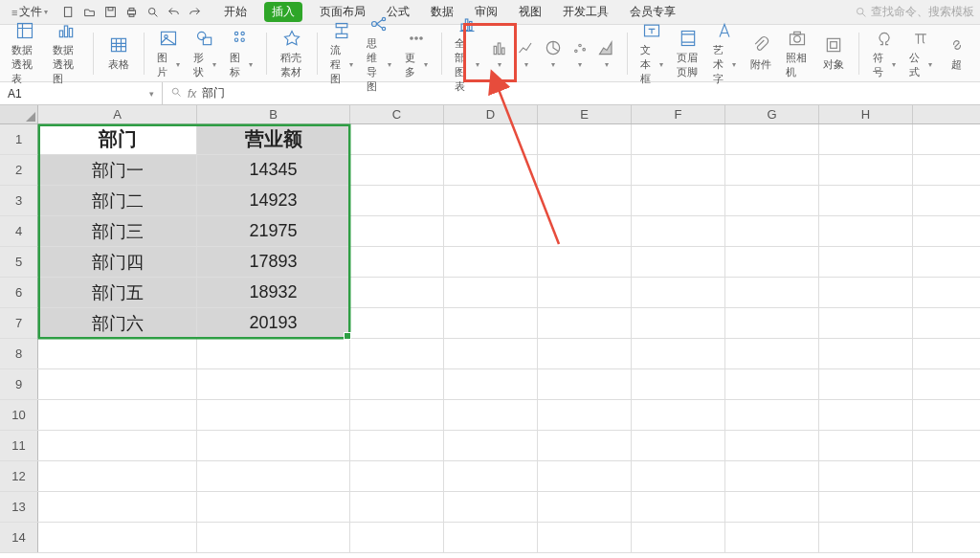 The height and width of the screenshot is (558, 980). Describe the element at coordinates (526, 54) in the screenshot. I see `mini-line-button: ▾` at that location.